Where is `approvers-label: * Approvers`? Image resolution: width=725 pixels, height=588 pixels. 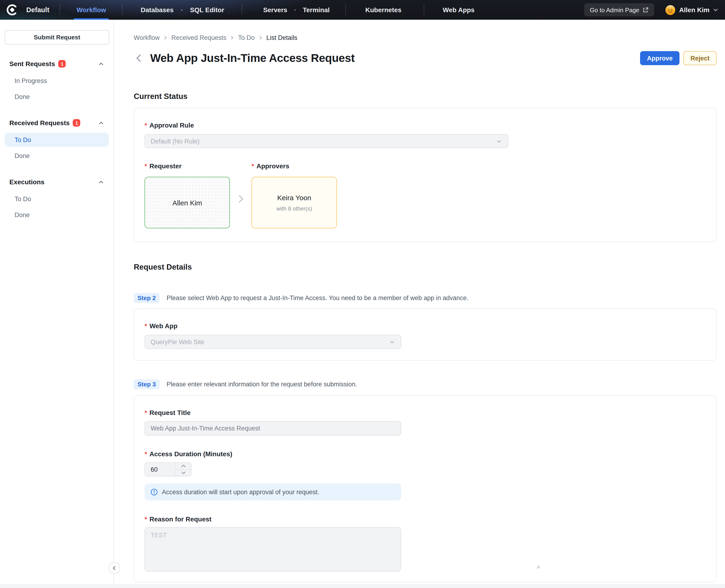 approvers-label: * Approvers is located at coordinates (294, 166).